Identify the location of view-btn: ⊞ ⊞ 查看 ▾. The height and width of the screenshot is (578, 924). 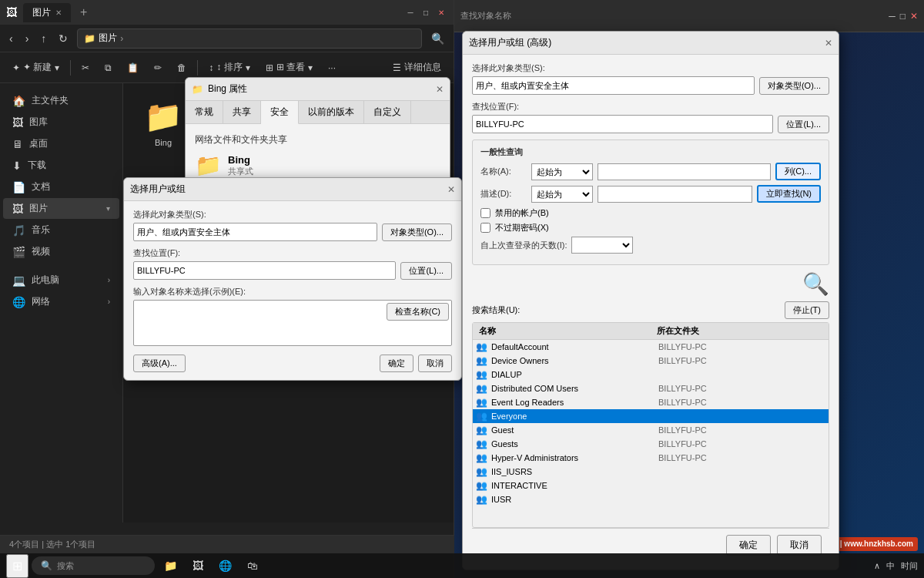
(290, 68).